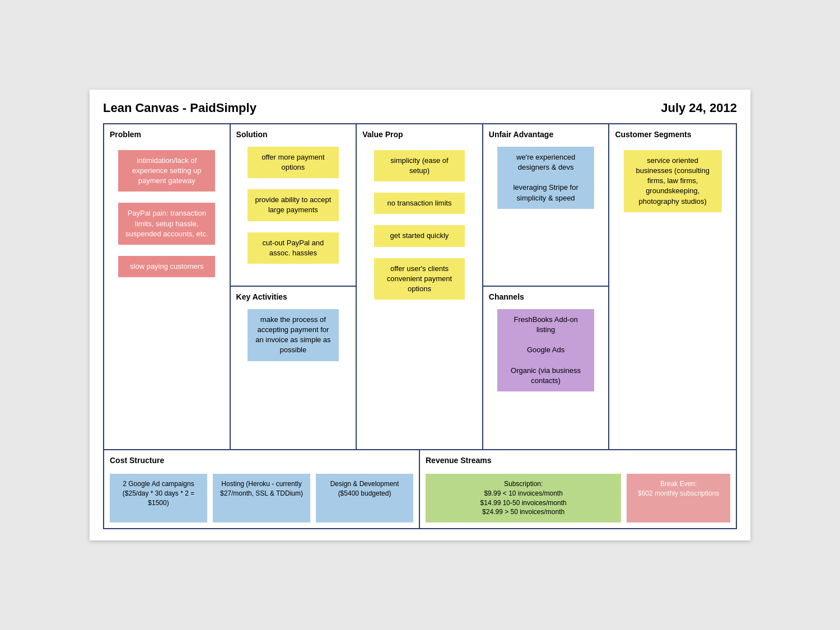 This screenshot has width=840, height=630. I want to click on solution-note-2: provide ability to accept large payments, so click(293, 205).